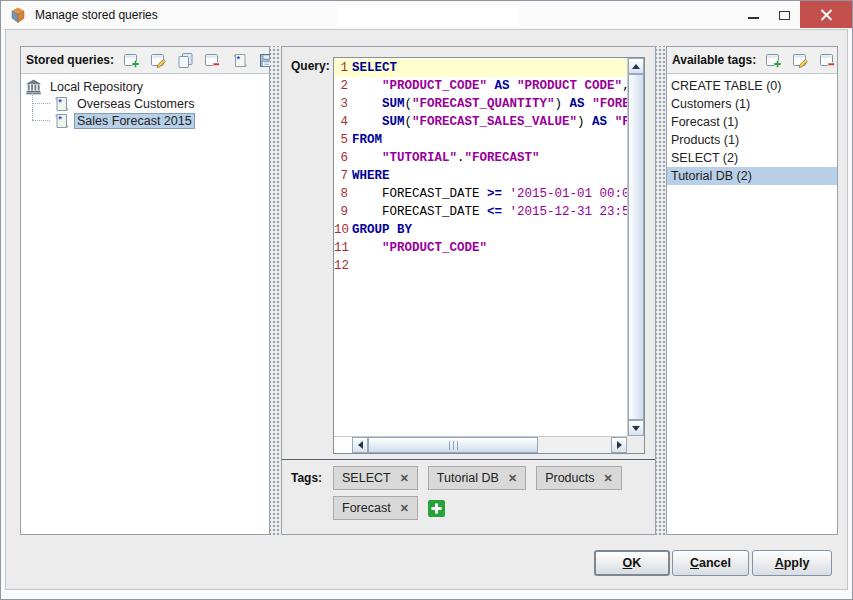  What do you see at coordinates (752, 158) in the screenshot?
I see `available-tag-select-2-: SELECT (2)` at bounding box center [752, 158].